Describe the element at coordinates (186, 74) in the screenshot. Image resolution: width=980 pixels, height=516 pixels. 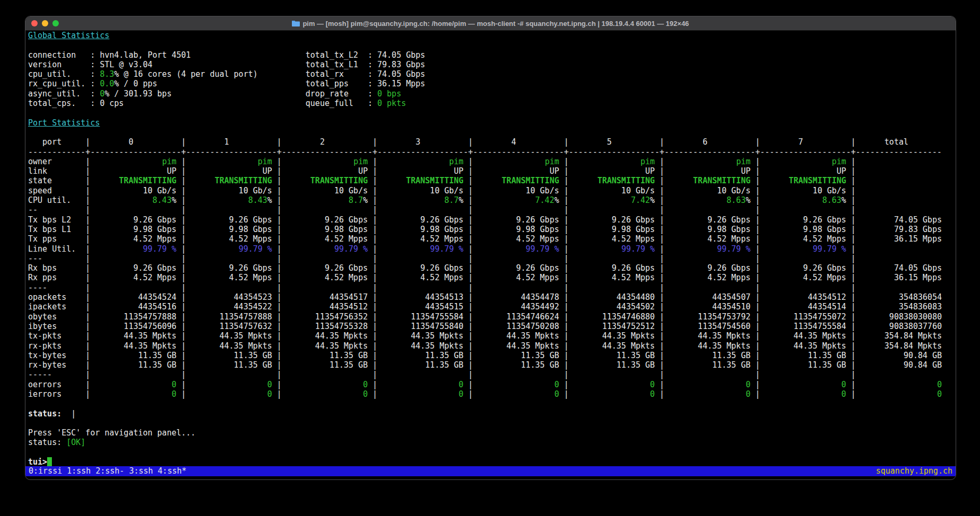
I see `global-stat-value: % @ 16 cores (4 per dual port)` at that location.